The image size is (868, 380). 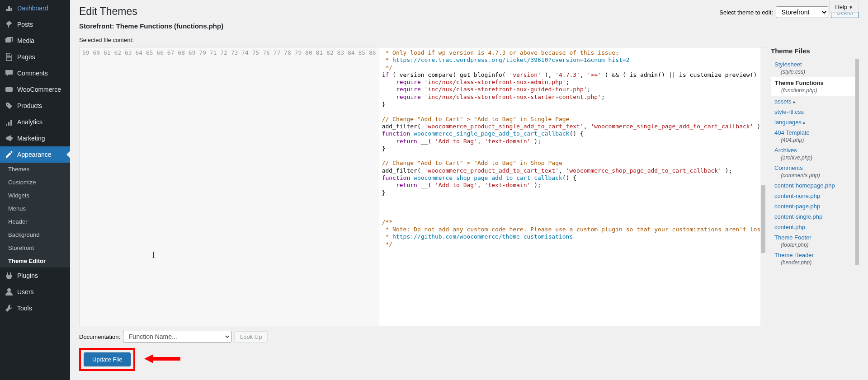 I want to click on appearance-icon, so click(x=9, y=155).